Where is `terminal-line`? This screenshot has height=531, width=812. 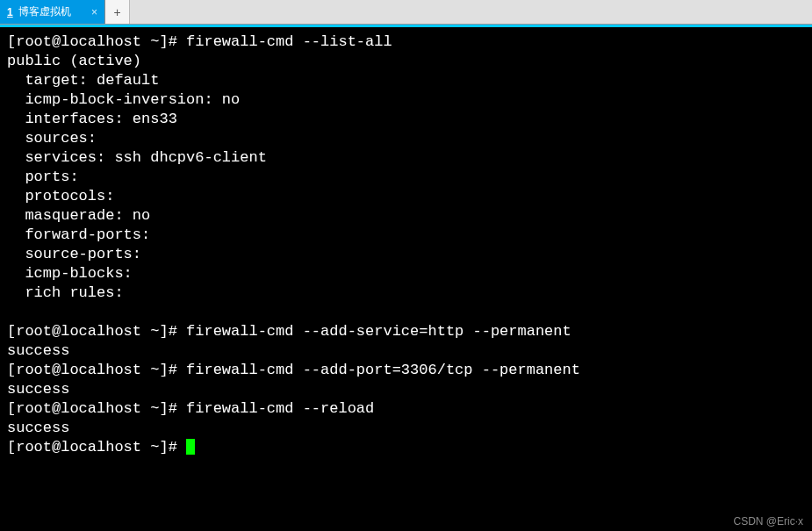 terminal-line is located at coordinates (406, 312).